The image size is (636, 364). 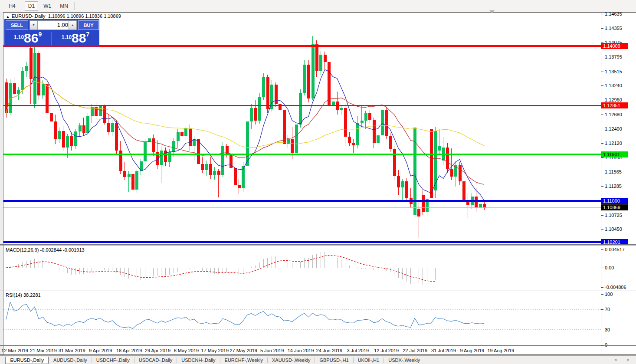 I want to click on chart-symbol-period: EURUSD-,Daily, so click(x=29, y=16).